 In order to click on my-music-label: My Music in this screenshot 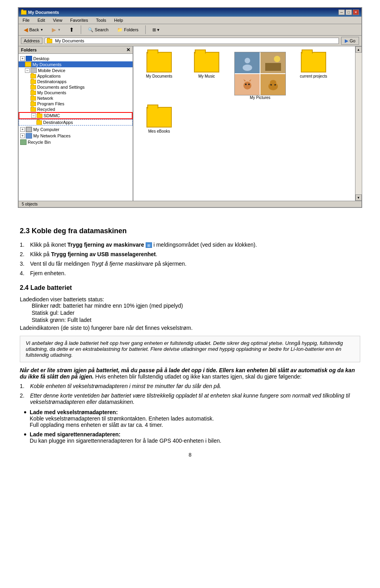, I will do `click(207, 76)`.